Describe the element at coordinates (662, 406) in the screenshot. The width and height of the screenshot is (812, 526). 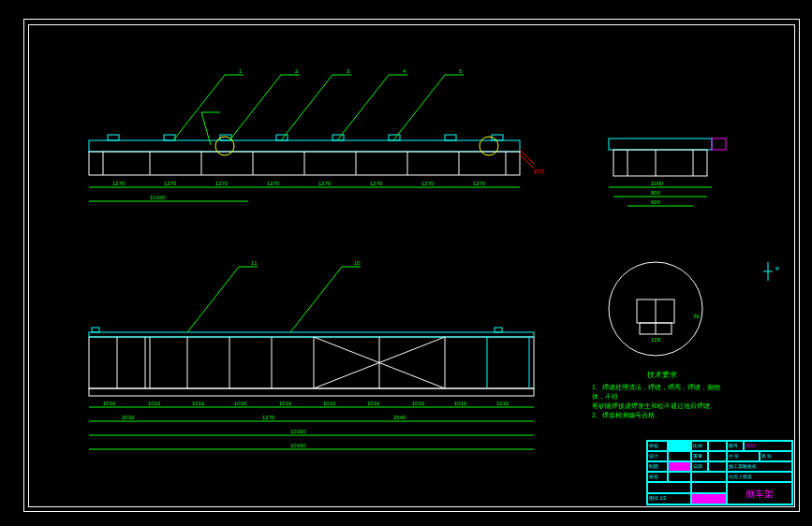
I see `tech-line2: 有砂眼焊接虚焊发生和松不通过地后焊缝。` at that location.